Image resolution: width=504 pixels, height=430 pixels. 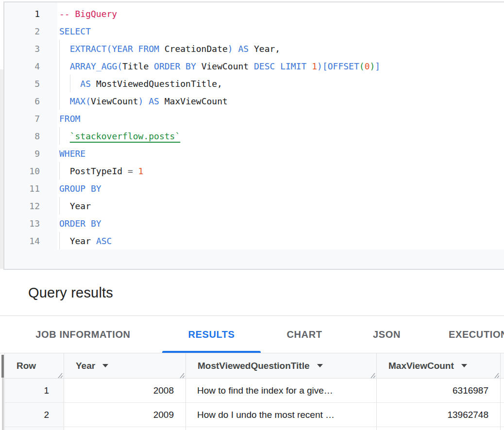 I want to click on cell-row: 1, so click(x=34, y=390).